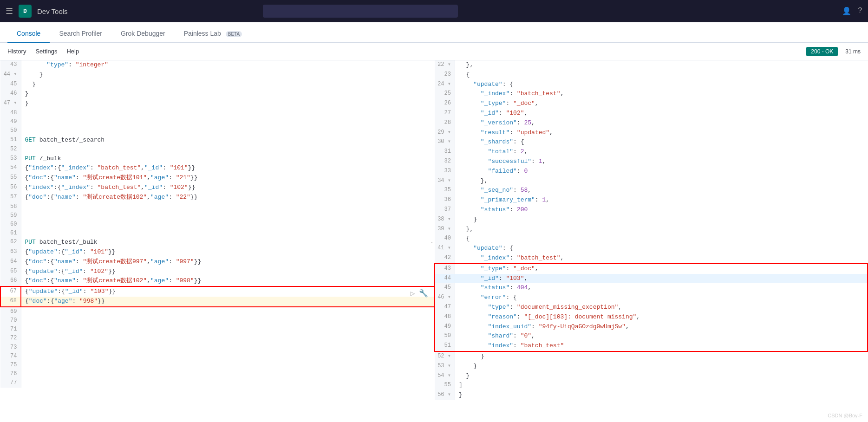  I want to click on line-content: ], so click(661, 385).